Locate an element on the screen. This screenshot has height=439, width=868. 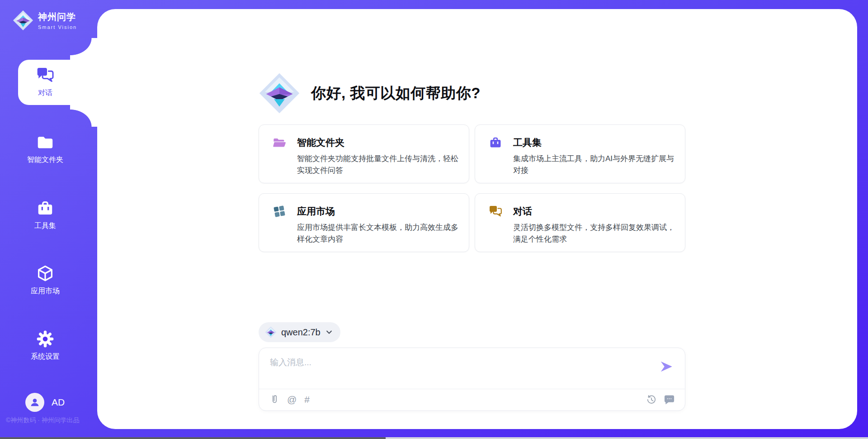
at-icon: @ is located at coordinates (292, 400).